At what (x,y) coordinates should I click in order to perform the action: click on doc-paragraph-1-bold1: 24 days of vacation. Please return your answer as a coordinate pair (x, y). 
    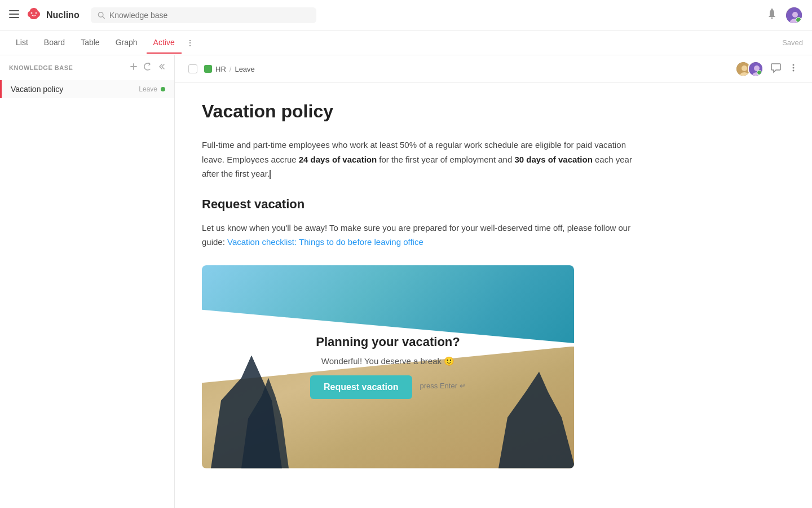
    Looking at the image, I should click on (338, 159).